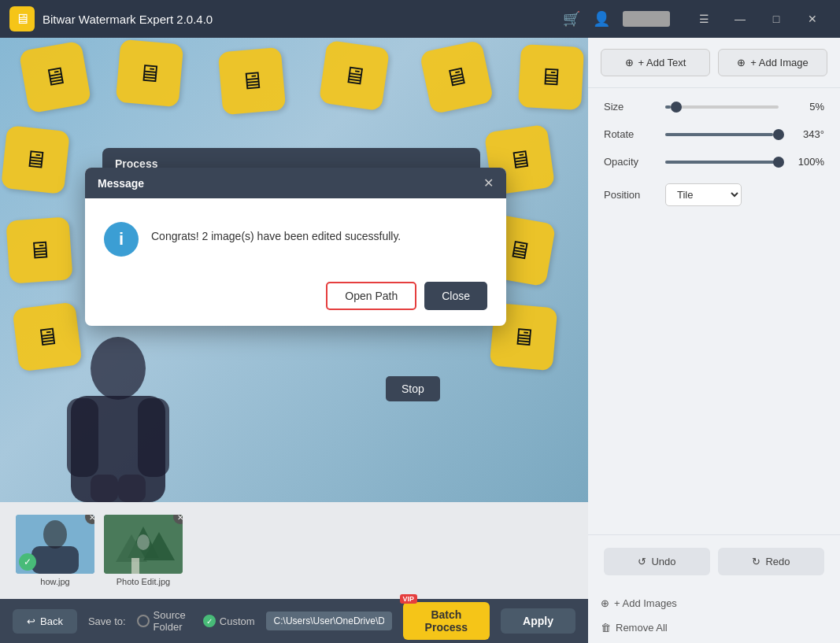 This screenshot has width=840, height=643. What do you see at coordinates (722, 107) in the screenshot?
I see `size-slider` at bounding box center [722, 107].